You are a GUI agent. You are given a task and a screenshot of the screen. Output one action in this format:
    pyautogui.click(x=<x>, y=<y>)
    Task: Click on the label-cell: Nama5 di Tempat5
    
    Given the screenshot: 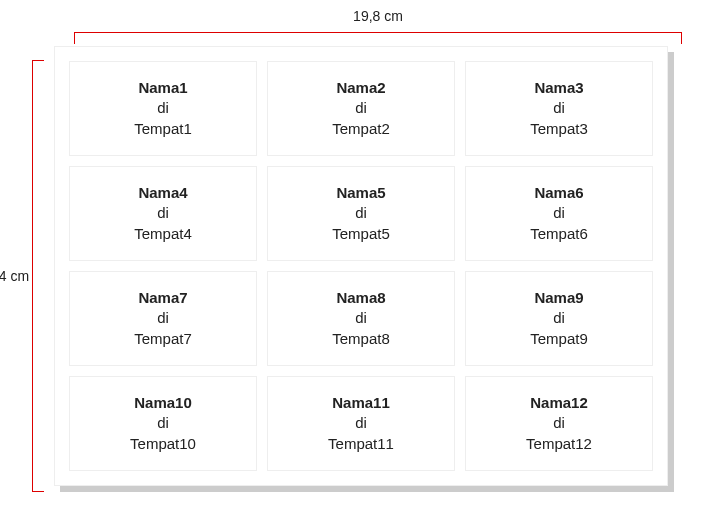 What is the action you would take?
    pyautogui.click(x=361, y=214)
    